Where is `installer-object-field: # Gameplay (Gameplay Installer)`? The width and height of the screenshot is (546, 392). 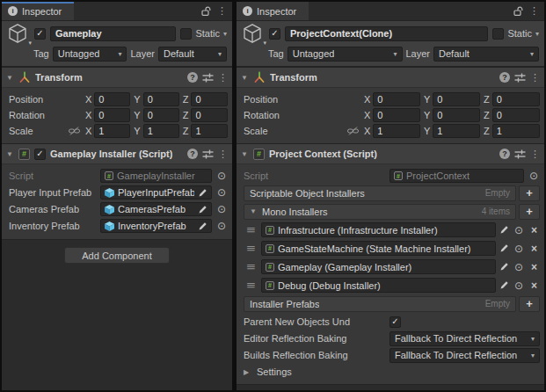 installer-object-field: # Gameplay (Gameplay Installer) is located at coordinates (378, 267).